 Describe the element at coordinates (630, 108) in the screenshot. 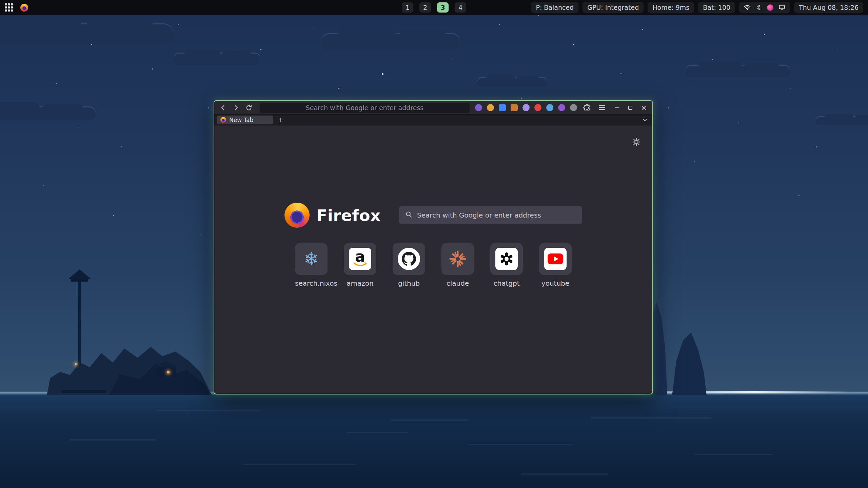

I see `window-controls` at that location.